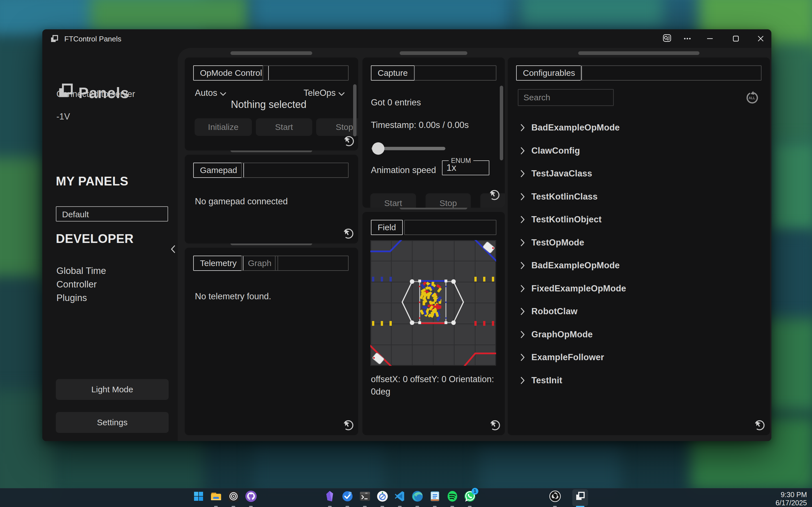 The image size is (812, 507). What do you see at coordinates (284, 127) in the screenshot?
I see `start-button: Start` at bounding box center [284, 127].